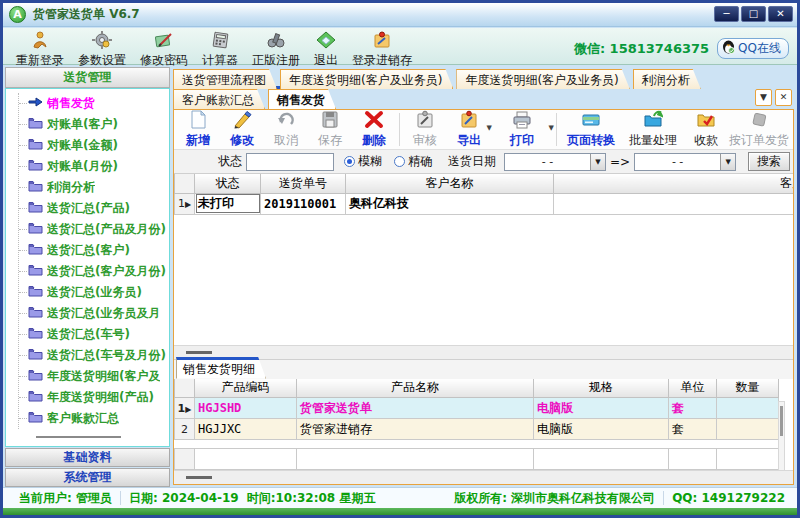  What do you see at coordinates (94, 292) in the screenshot?
I see `sidebar-tree-item: 送货汇总(业务员)` at bounding box center [94, 292].